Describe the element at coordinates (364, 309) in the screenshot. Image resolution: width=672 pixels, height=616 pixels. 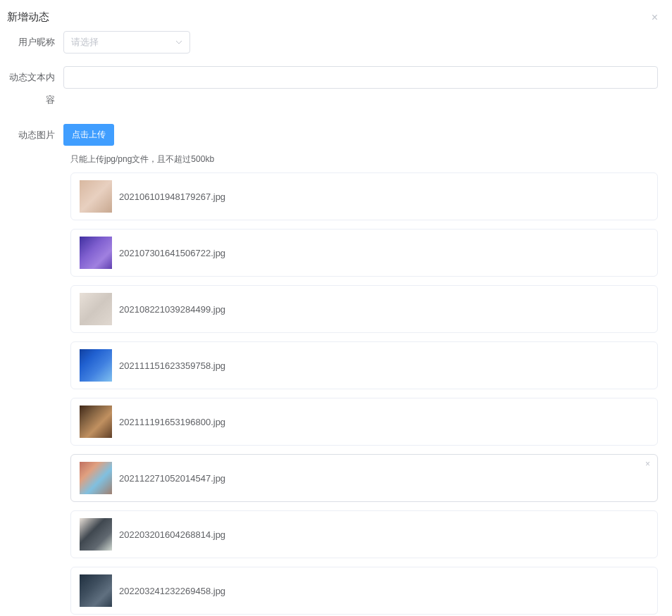
I see `file-item: 202108221039284499.jpg` at that location.